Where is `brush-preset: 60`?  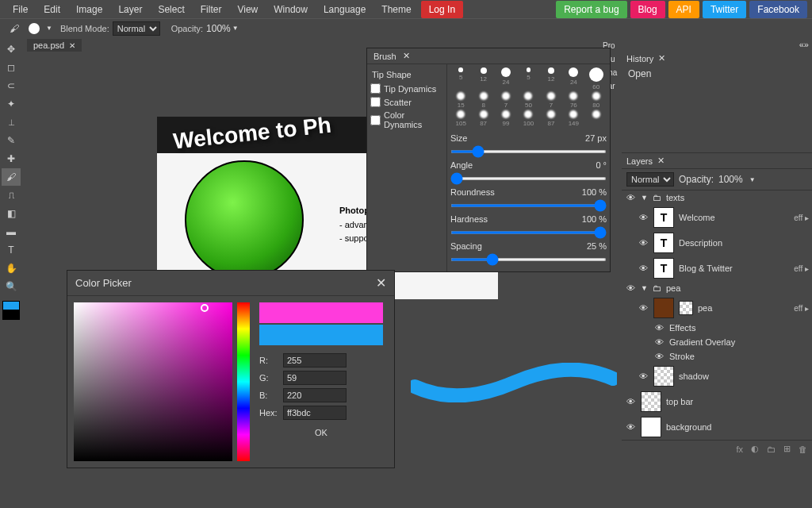
brush-preset: 60 is located at coordinates (596, 79).